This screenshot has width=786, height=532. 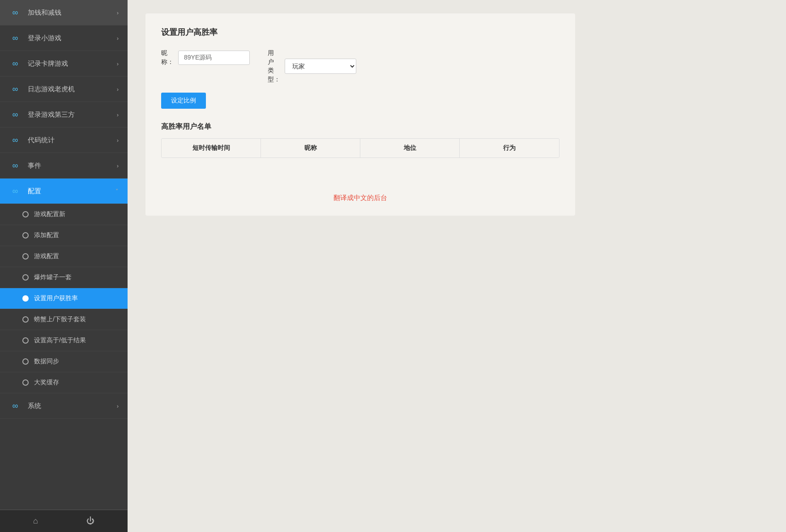 What do you see at coordinates (360, 127) in the screenshot?
I see `list-title: 高胜率用户名单` at bounding box center [360, 127].